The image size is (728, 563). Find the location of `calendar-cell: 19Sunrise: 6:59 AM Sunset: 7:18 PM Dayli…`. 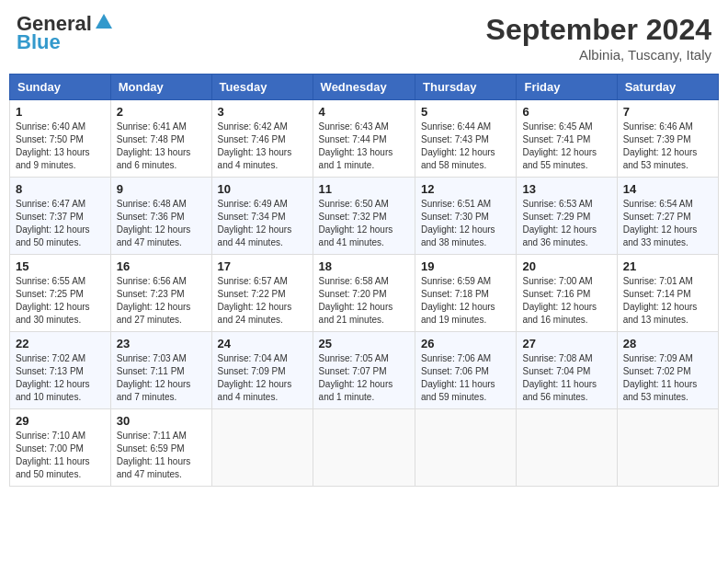

calendar-cell: 19Sunrise: 6:59 AM Sunset: 7:18 PM Dayli… is located at coordinates (466, 293).